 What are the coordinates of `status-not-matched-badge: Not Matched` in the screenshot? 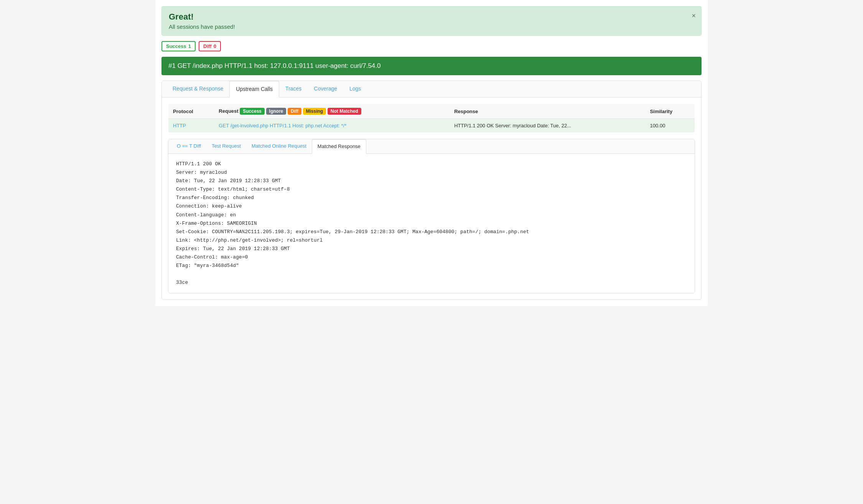 It's located at (344, 111).